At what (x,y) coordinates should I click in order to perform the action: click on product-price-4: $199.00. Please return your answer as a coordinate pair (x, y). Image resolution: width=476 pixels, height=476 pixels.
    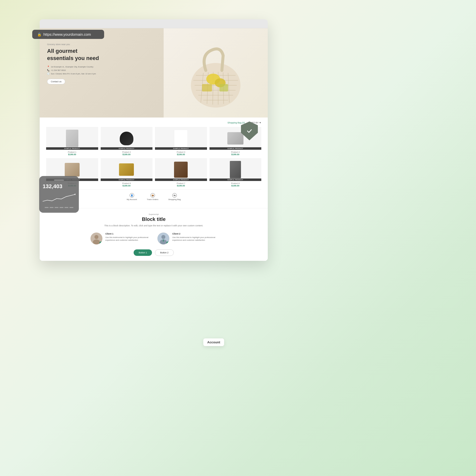
    Looking at the image, I should click on (236, 154).